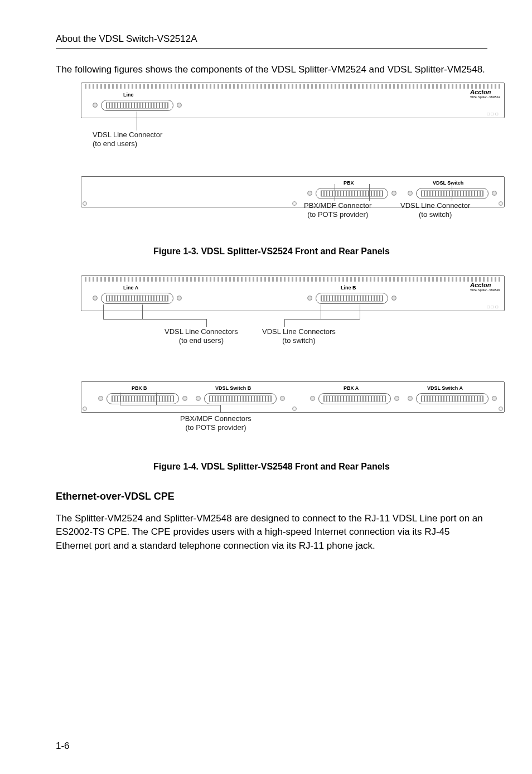 The height and width of the screenshot is (774, 532). Describe the element at coordinates (448, 183) in the screenshot. I see `vdsl-switch-label: VDSL Switch` at that location.